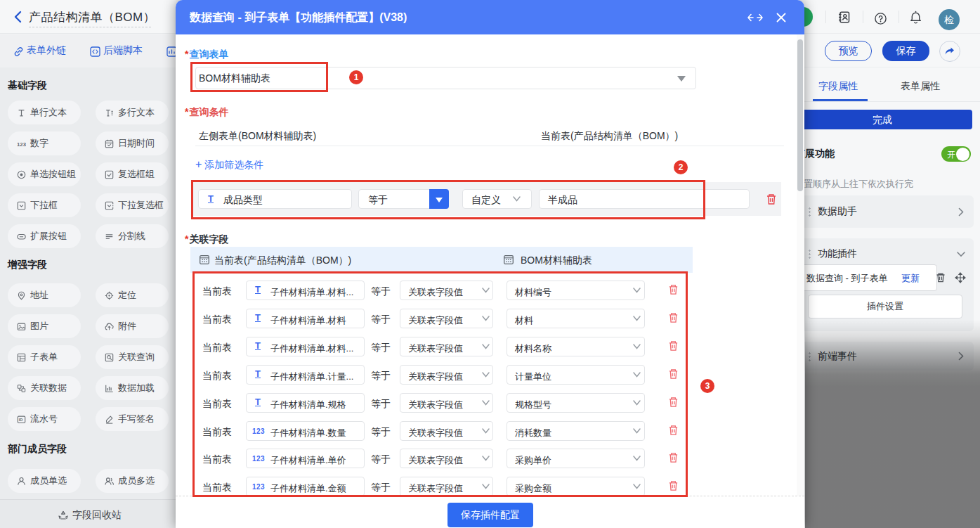  Describe the element at coordinates (21, 143) in the screenshot. I see `svg-text: 123` at that location.